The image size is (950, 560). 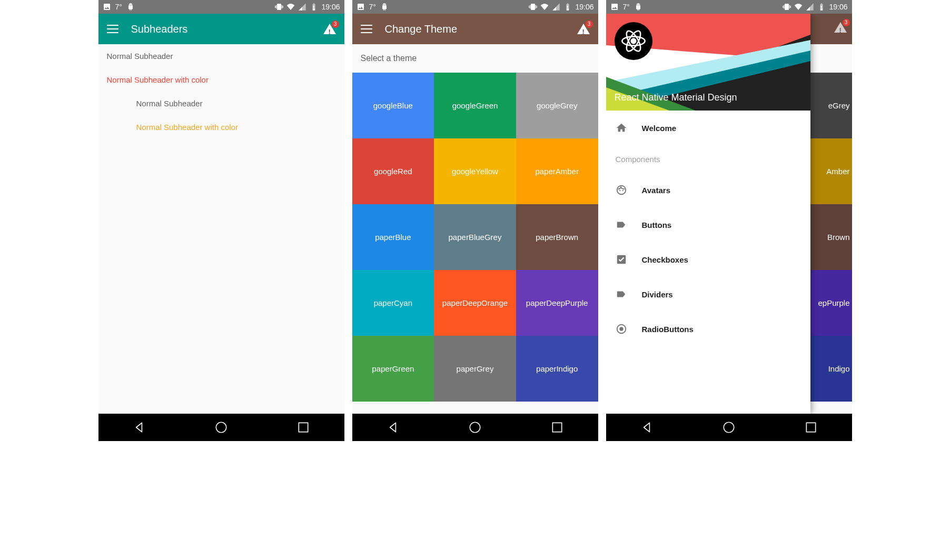 What do you see at coordinates (557, 303) in the screenshot?
I see `theme-paperDeepPurple: paperDeepPurple` at bounding box center [557, 303].